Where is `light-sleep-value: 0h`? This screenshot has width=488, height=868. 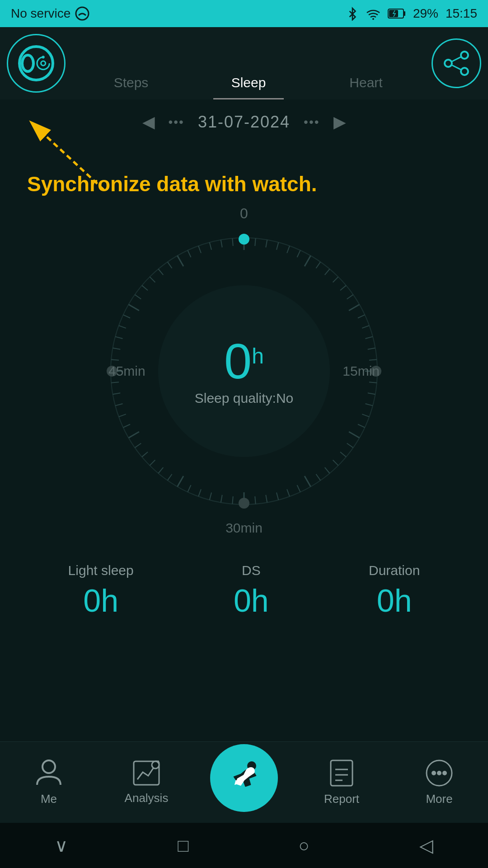 light-sleep-value: 0h is located at coordinates (101, 601).